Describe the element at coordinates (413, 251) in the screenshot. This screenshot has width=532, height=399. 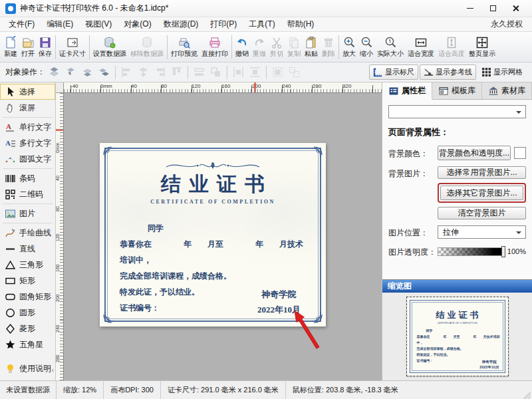
I see `image-opacity-label: 图片透明度：` at that location.